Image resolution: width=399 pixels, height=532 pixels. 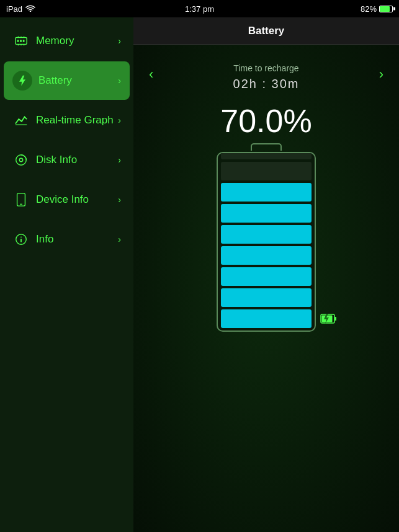 I want to click on wifi-icon, so click(x=30, y=9).